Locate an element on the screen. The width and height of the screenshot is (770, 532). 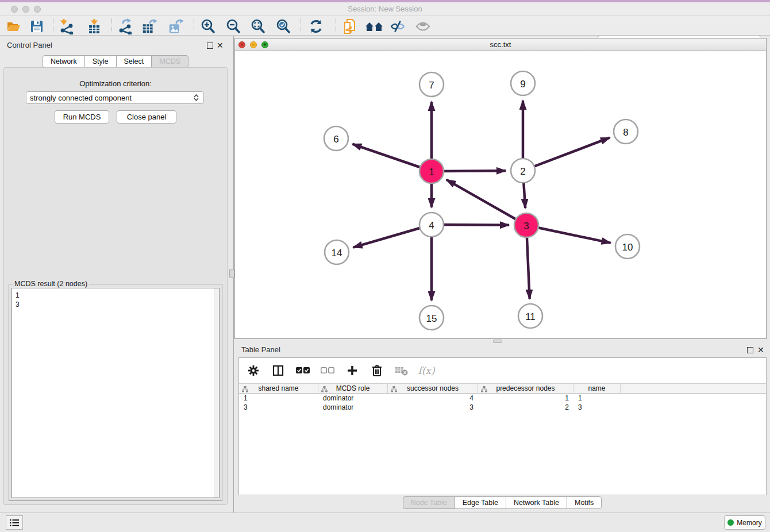
clone-network-icon is located at coordinates (349, 26).